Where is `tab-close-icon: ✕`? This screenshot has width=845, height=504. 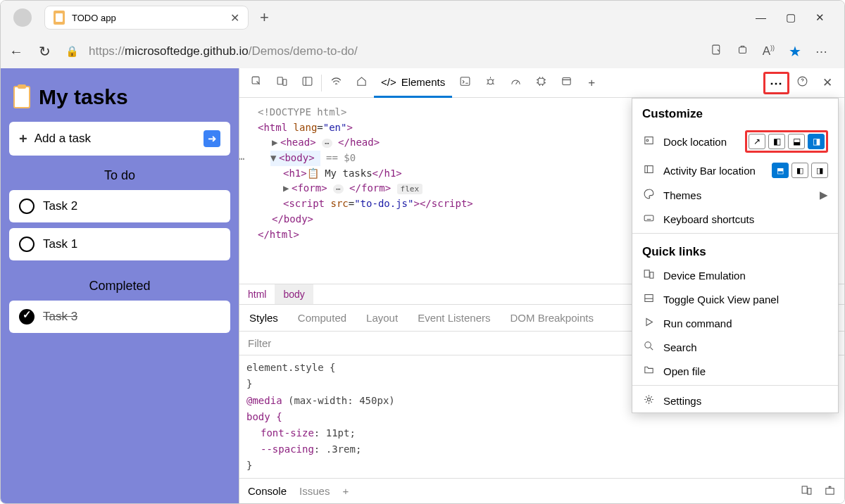 tab-close-icon: ✕ is located at coordinates (235, 18).